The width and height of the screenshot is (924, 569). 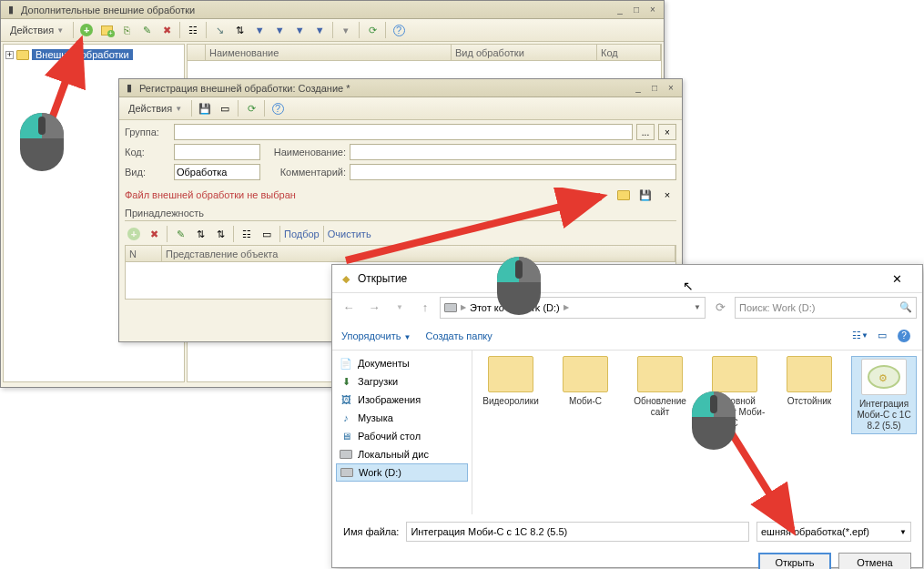 What do you see at coordinates (513, 172) in the screenshot?
I see `comment-input` at bounding box center [513, 172].